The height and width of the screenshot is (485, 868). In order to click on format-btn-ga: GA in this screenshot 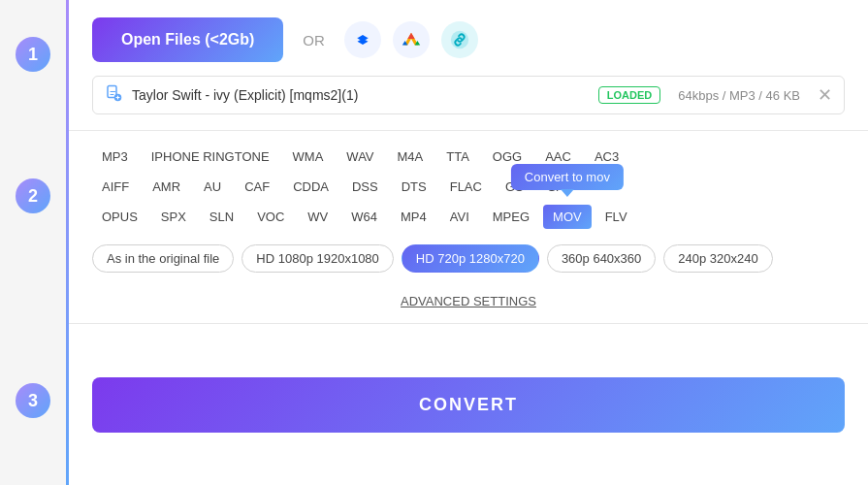, I will do `click(557, 186)`.